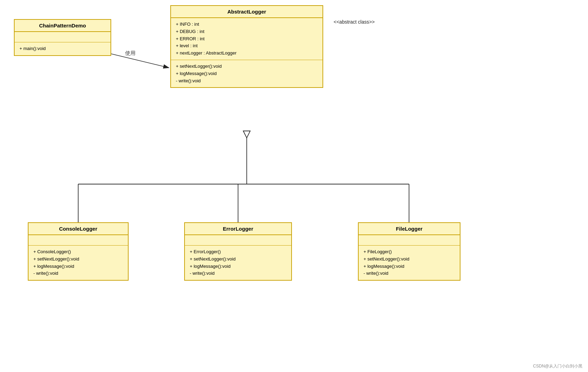 This screenshot has height=372, width=588. What do you see at coordinates (238, 267) in the screenshot?
I see `method-errorlogger-logmsg: + logMessage():void` at bounding box center [238, 267].